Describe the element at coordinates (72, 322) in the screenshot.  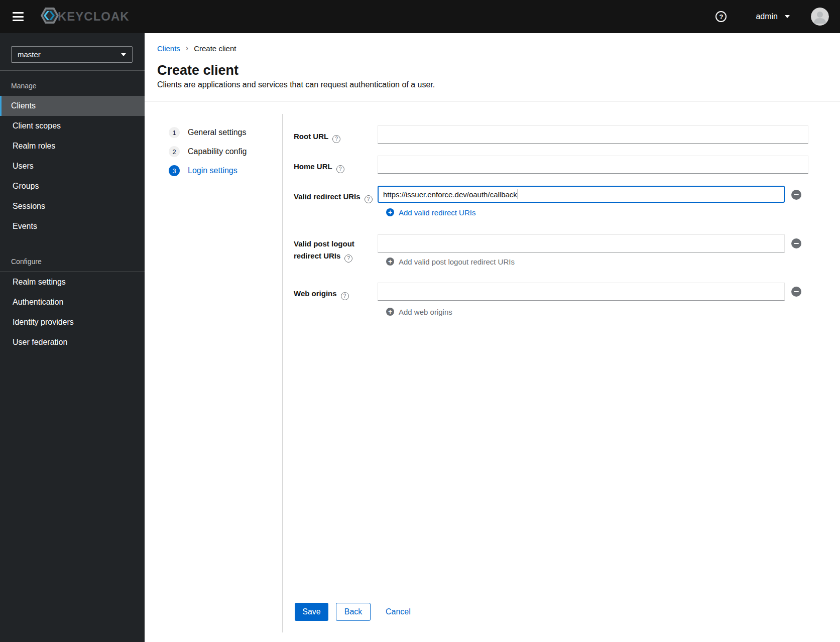
I see `sidebar-item-identity-providers: Identity providers` at that location.